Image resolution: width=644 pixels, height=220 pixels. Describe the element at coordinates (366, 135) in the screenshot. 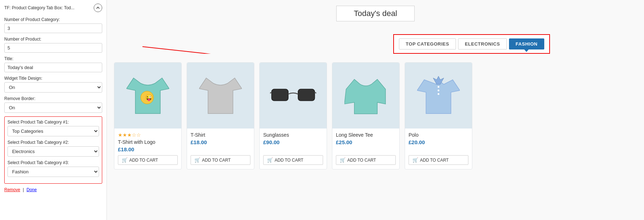

I see `product-name: Long Sleeve Tee` at that location.